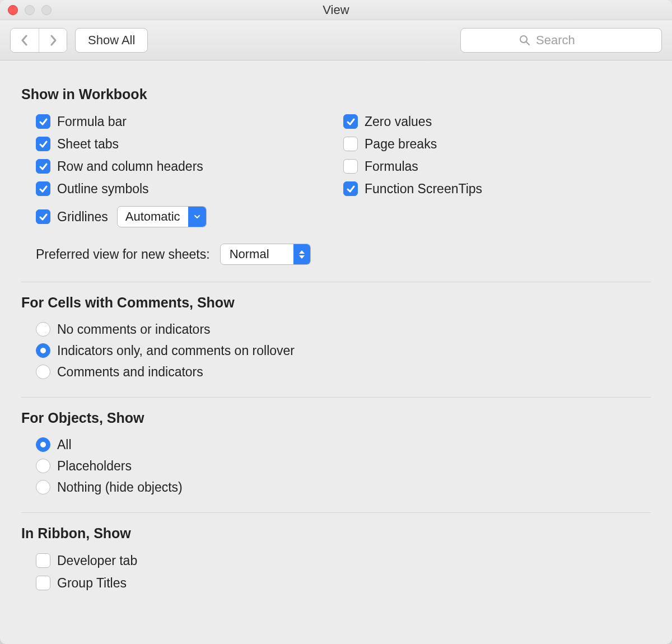 This screenshot has height=644, width=672. I want to click on minimize-window-button, so click(30, 10).